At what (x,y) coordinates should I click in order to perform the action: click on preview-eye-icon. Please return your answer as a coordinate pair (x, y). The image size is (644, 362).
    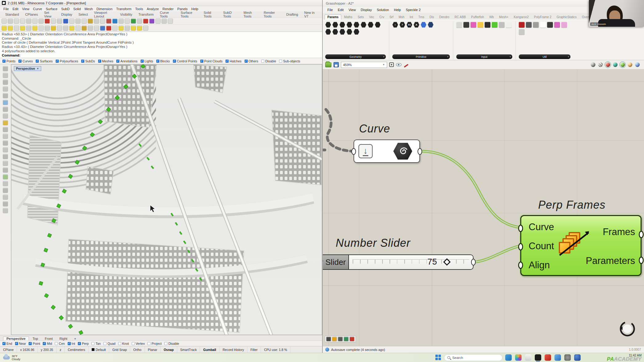
    Looking at the image, I should click on (399, 65).